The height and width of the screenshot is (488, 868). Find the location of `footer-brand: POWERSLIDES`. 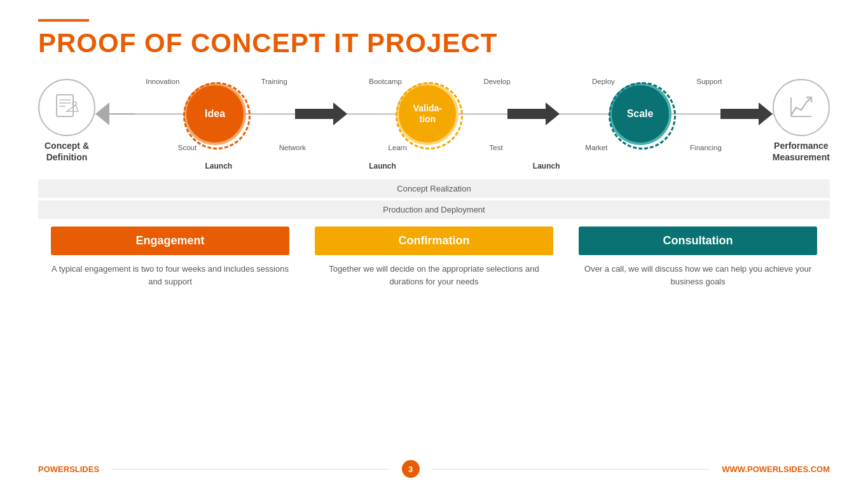

footer-brand: POWERSLIDES is located at coordinates (69, 470).